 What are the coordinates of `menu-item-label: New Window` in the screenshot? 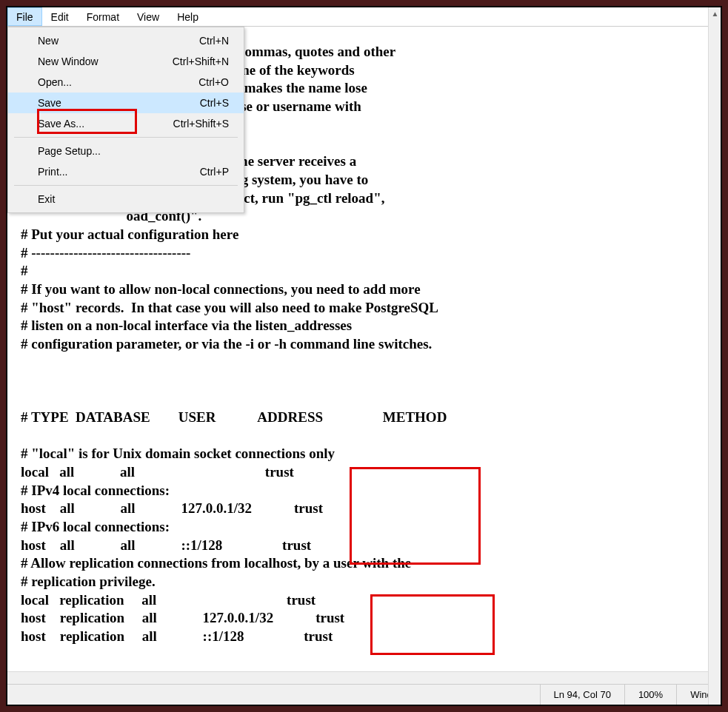 It's located at (68, 61).